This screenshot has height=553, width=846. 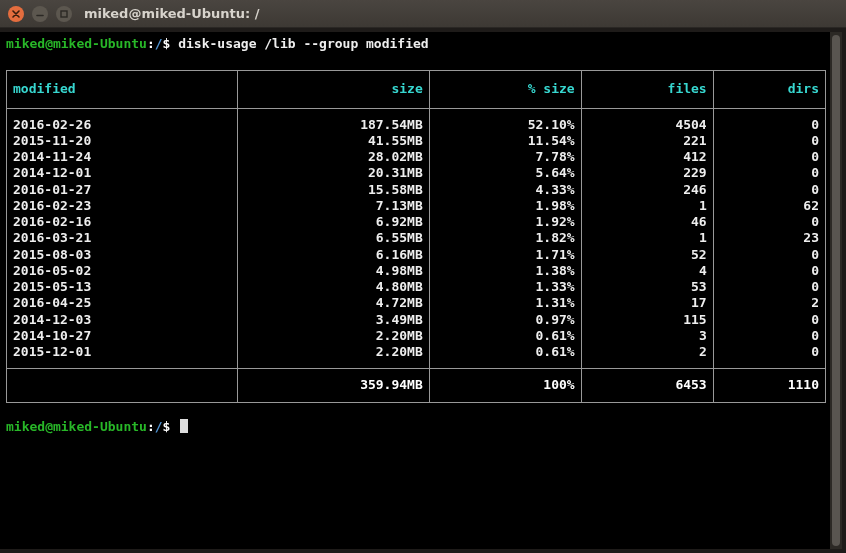 I want to click on table-row: 2016-02-166.92MB1.92%460, so click(x=416, y=222).